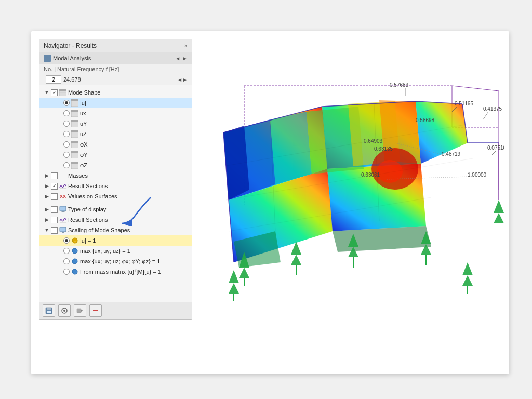 Image resolution: width=532 pixels, height=399 pixels. What do you see at coordinates (477, 175) in the screenshot?
I see `svg-text: 1.00000` at bounding box center [477, 175].